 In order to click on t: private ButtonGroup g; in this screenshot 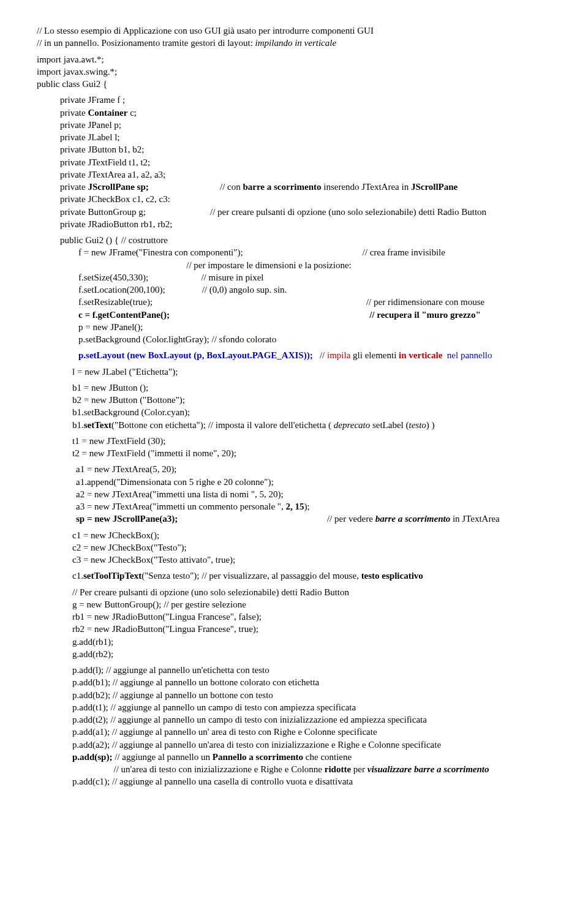, I will do `click(135, 212)`.